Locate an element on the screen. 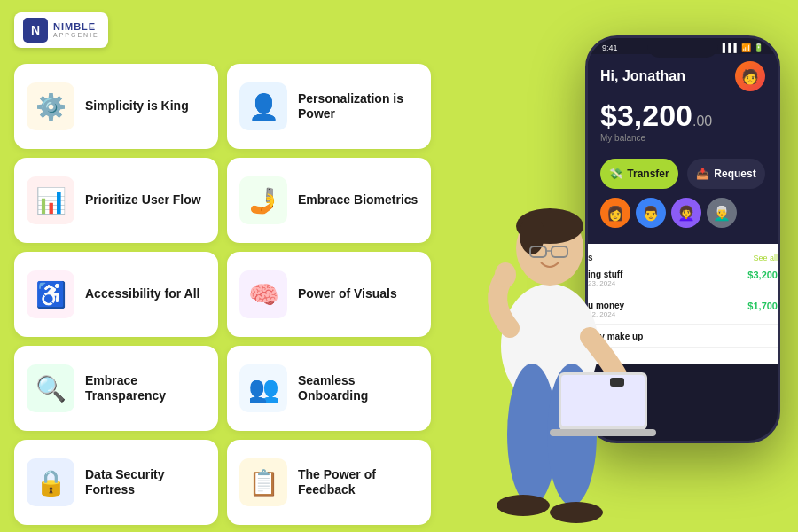 The width and height of the screenshot is (798, 532). embrace-transparency-label: Embrace Transparency is located at coordinates (145, 388).